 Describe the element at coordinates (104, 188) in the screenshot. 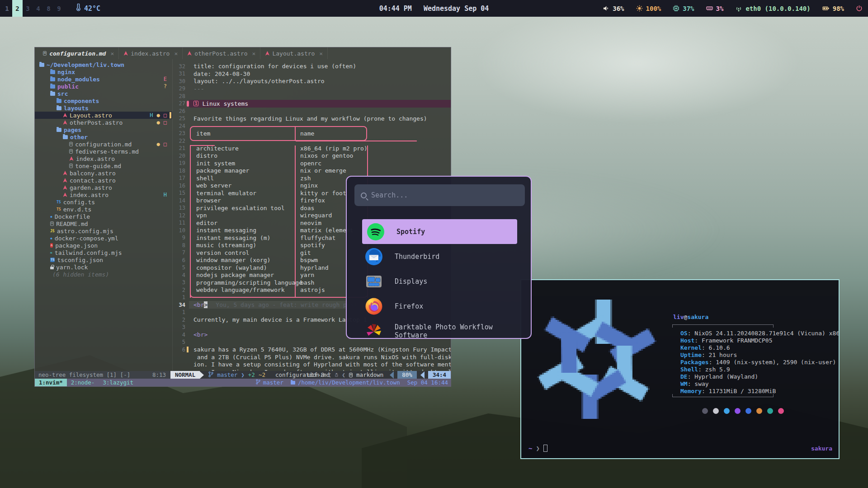

I see `tree-item-garden.astro: garden.astro` at that location.